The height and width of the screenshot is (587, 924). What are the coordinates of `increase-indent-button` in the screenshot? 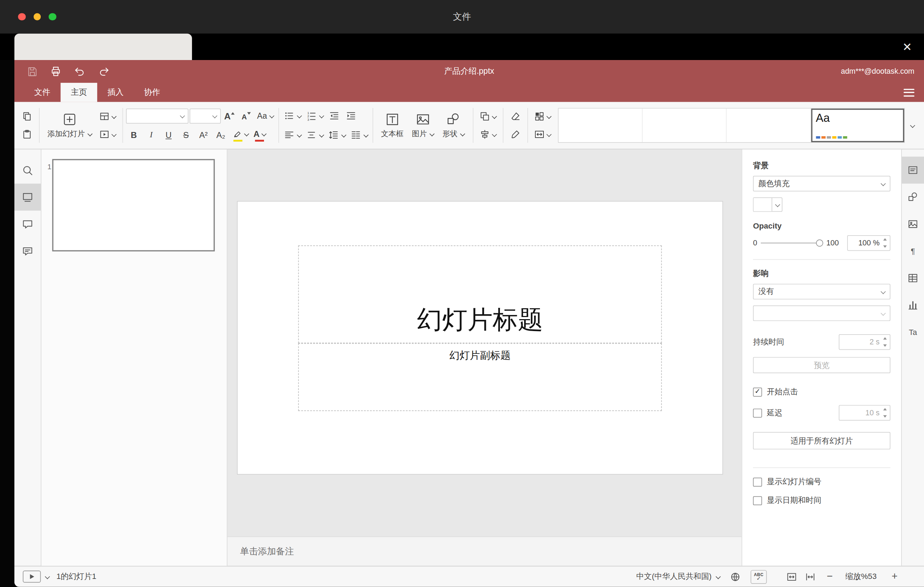 It's located at (351, 116).